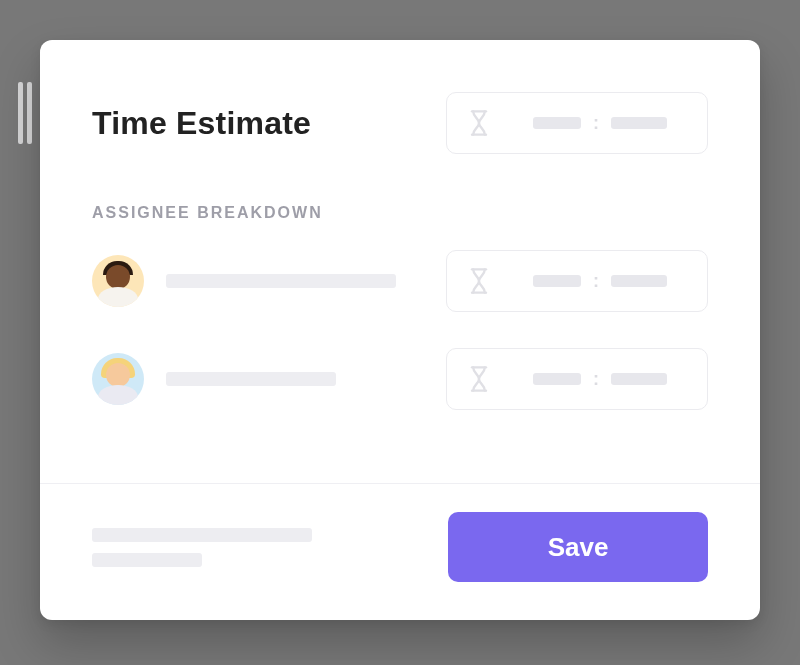 The image size is (800, 665). I want to click on save-button: Save, so click(578, 547).